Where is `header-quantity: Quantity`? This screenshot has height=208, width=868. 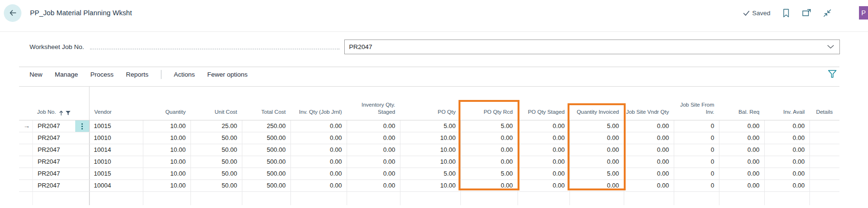 header-quantity: Quantity is located at coordinates (167, 103).